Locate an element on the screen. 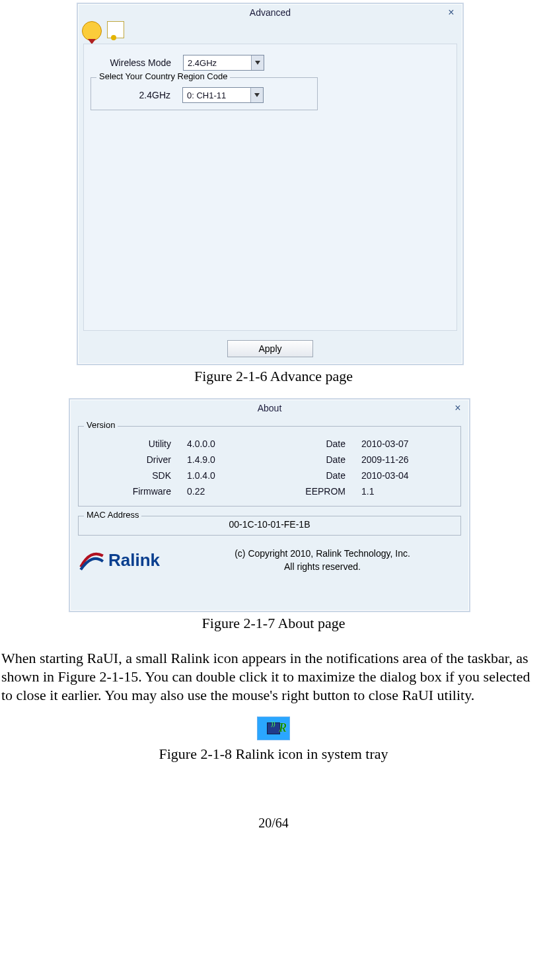 Image resolution: width=547 pixels, height=980 pixels. version-name: Firmware is located at coordinates (136, 491).